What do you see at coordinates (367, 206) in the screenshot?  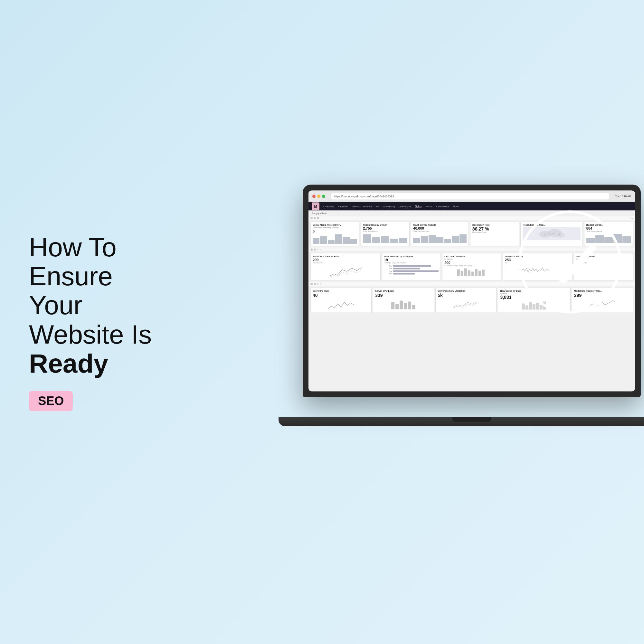 I see `nav-finance: Finance` at bounding box center [367, 206].